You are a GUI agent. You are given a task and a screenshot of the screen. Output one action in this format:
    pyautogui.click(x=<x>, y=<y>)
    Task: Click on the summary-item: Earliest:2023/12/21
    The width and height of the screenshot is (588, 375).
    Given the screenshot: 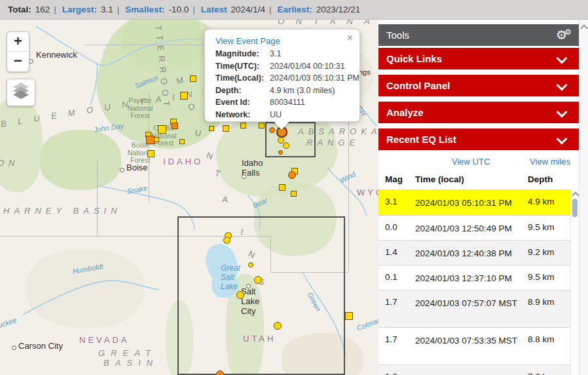 What is the action you would take?
    pyautogui.click(x=320, y=9)
    